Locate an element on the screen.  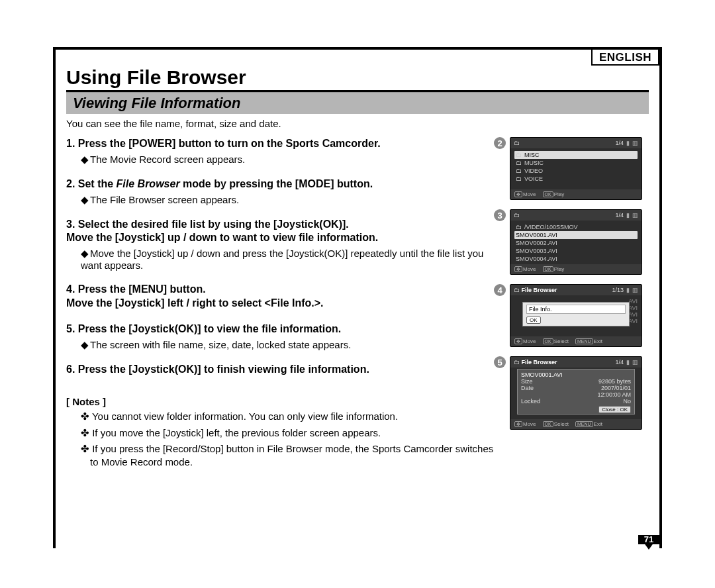
screenshot-5-badge: 5 is located at coordinates (500, 362).